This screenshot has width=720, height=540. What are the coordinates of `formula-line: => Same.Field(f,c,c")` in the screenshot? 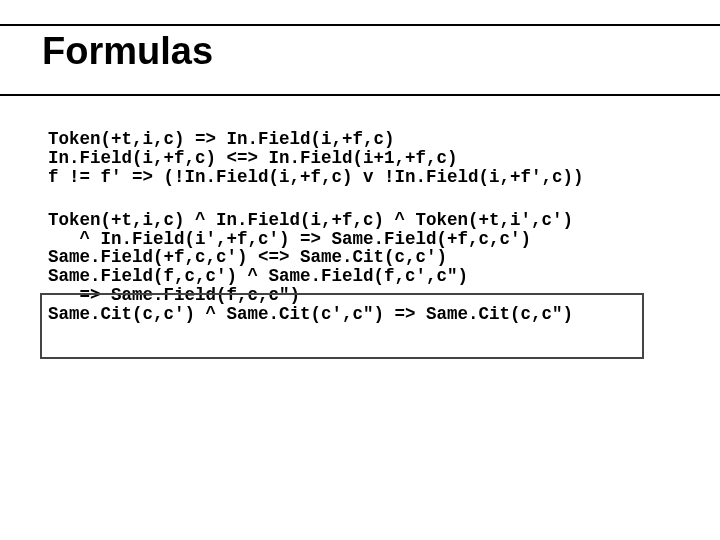 It's located at (174, 295).